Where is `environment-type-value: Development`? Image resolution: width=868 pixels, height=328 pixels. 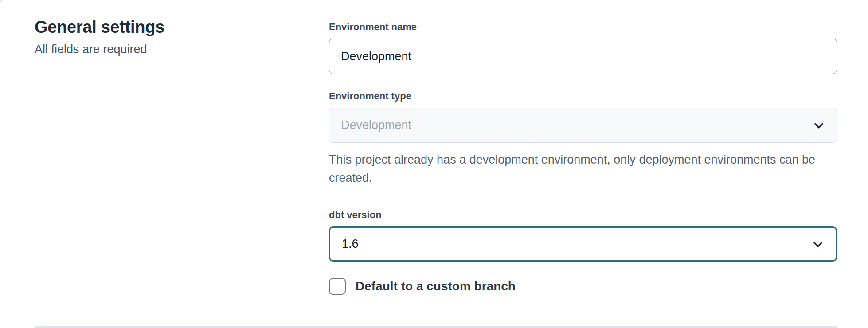
environment-type-value: Development is located at coordinates (376, 125).